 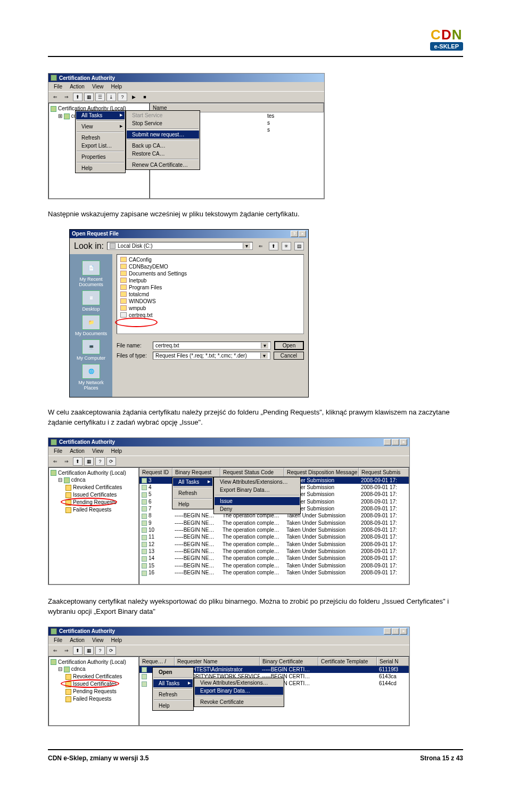 What do you see at coordinates (145, 288) in the screenshot?
I see `file-item: Program Files` at bounding box center [145, 288].